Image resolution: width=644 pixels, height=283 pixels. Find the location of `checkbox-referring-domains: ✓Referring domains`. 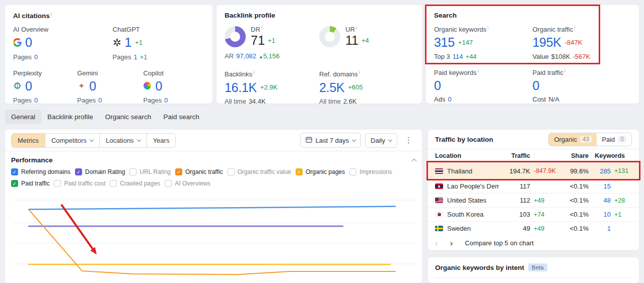

checkbox-referring-domains: ✓Referring domains is located at coordinates (41, 172).